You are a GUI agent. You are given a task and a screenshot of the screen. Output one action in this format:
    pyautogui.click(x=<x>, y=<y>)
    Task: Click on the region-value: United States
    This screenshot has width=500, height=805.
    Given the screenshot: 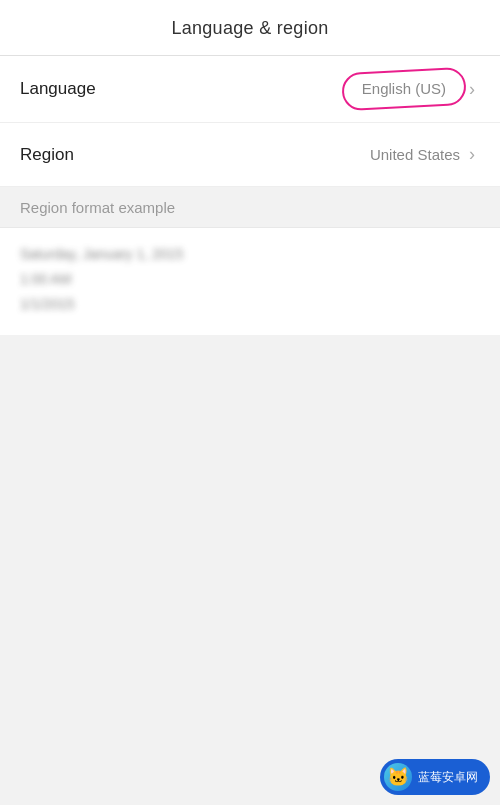 What is the action you would take?
    pyautogui.click(x=415, y=154)
    